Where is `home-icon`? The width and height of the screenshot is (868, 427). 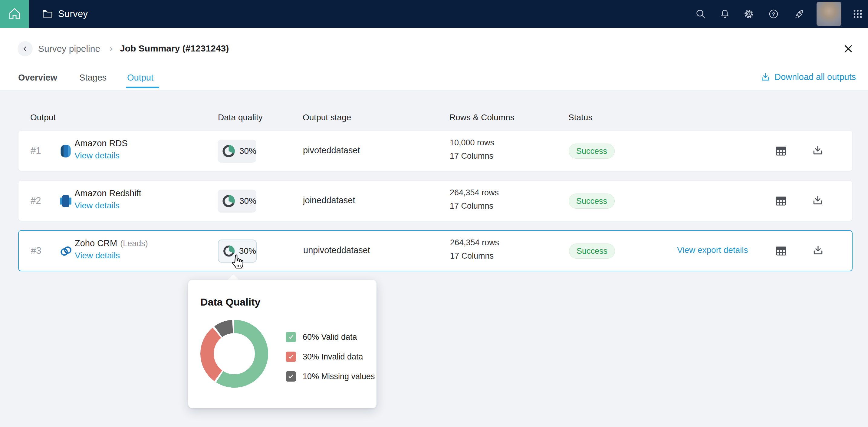
home-icon is located at coordinates (14, 14).